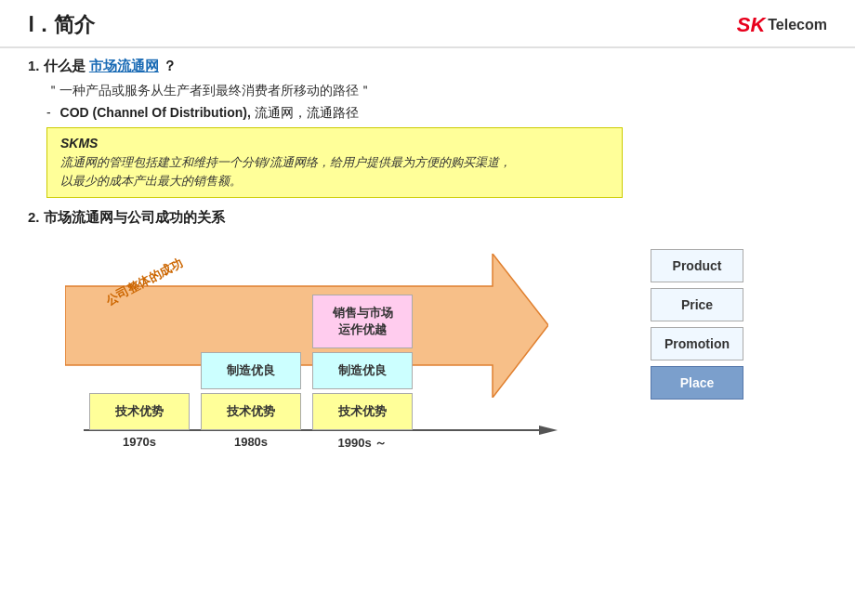  What do you see at coordinates (362, 443) in the screenshot?
I see `year-1990s: 1990s ～` at bounding box center [362, 443].